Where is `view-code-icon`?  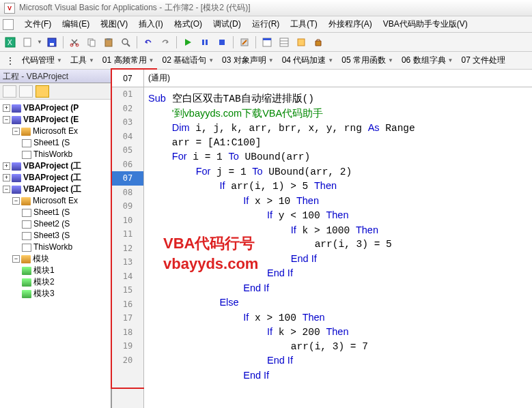
view-code-icon is located at coordinates (10, 91).